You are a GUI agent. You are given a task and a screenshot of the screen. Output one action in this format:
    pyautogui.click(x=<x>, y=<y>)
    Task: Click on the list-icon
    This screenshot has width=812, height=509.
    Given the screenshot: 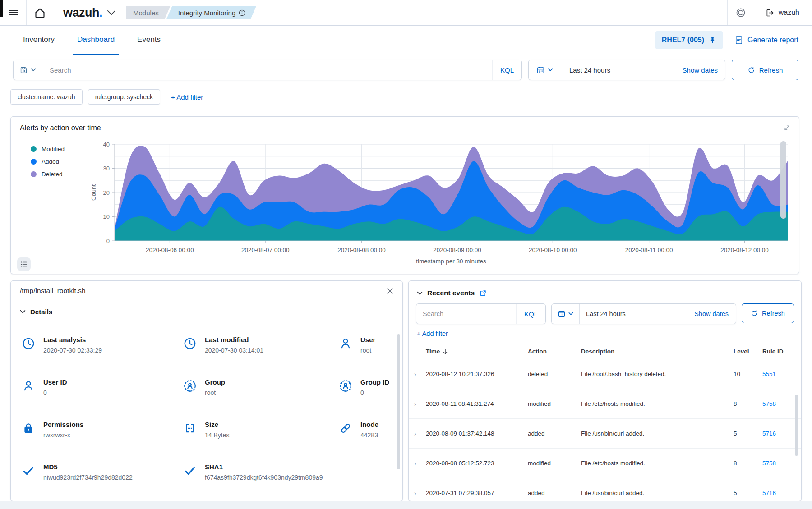 What is the action you would take?
    pyautogui.click(x=24, y=264)
    